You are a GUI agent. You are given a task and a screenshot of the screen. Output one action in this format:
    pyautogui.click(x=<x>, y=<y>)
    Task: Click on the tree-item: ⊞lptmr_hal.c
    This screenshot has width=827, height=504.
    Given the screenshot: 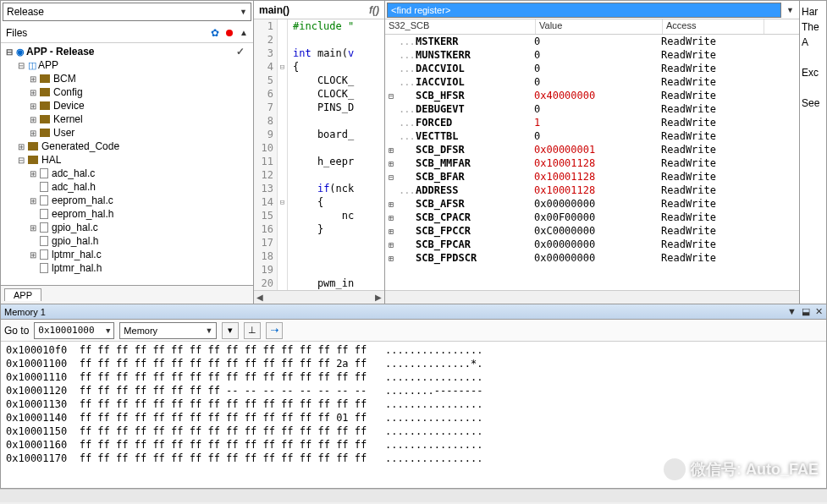 What is the action you would take?
    pyautogui.click(x=127, y=255)
    